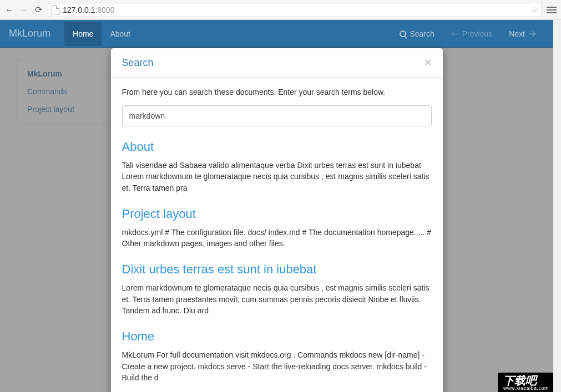 The width and height of the screenshot is (561, 392). I want to click on search-result: Dixit urbes terras est sunt in iubebat L…, so click(277, 289).